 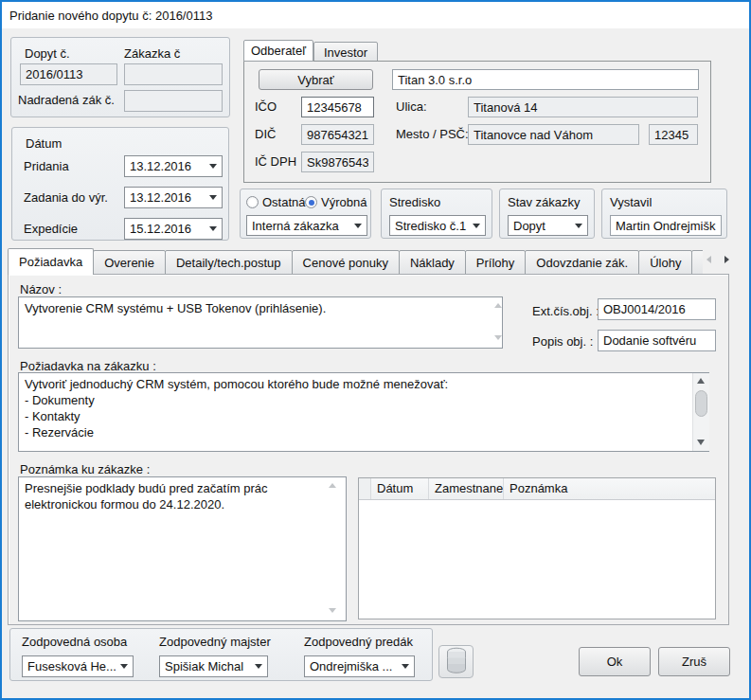 What do you see at coordinates (708, 260) in the screenshot?
I see `tab-scroll-left-icon` at bounding box center [708, 260].